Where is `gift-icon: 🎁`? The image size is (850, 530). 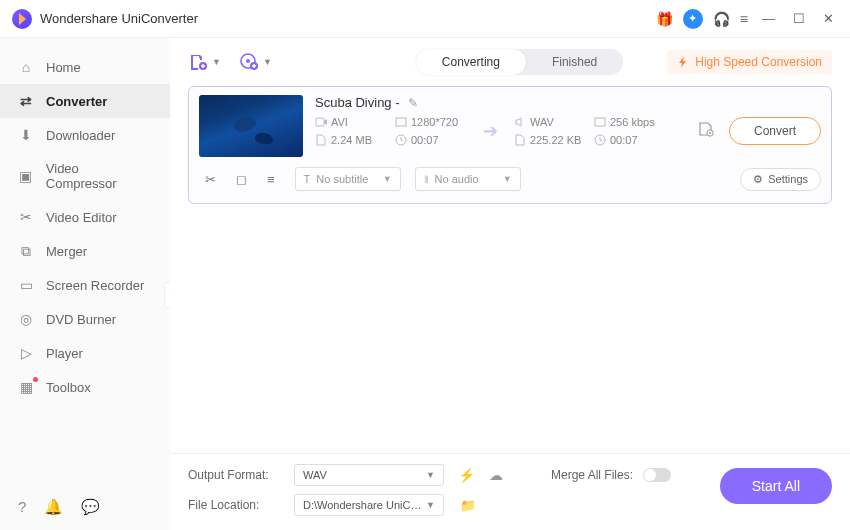
gift-icon: 🎁 is located at coordinates (664, 19).